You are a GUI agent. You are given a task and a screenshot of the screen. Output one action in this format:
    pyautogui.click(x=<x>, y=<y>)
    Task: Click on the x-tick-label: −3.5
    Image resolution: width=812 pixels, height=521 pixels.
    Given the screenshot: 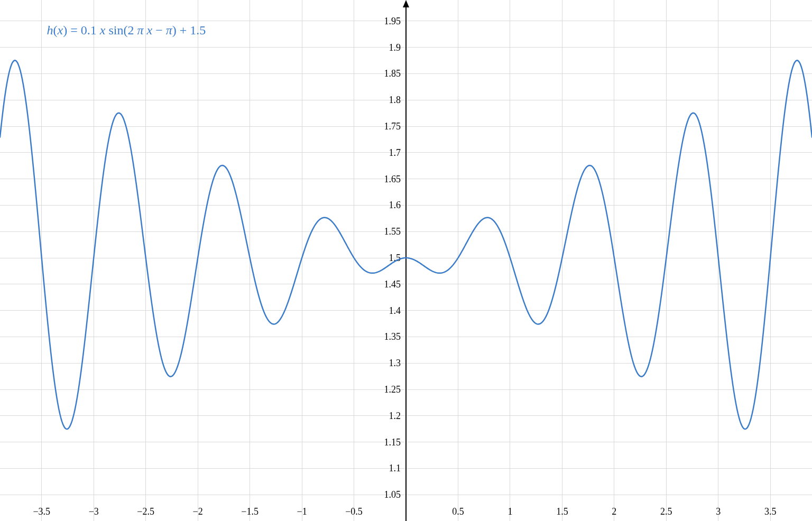 What is the action you would take?
    pyautogui.click(x=41, y=511)
    